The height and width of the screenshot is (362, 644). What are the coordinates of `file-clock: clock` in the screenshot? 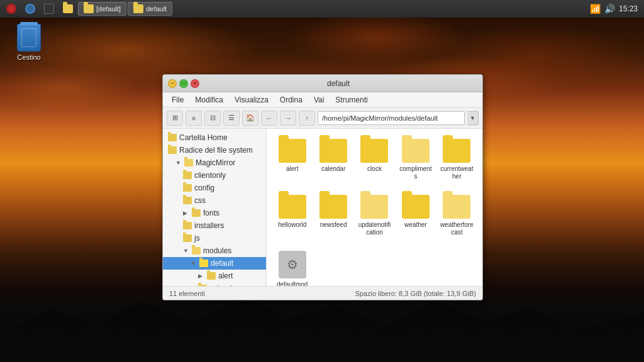 It's located at (375, 162).